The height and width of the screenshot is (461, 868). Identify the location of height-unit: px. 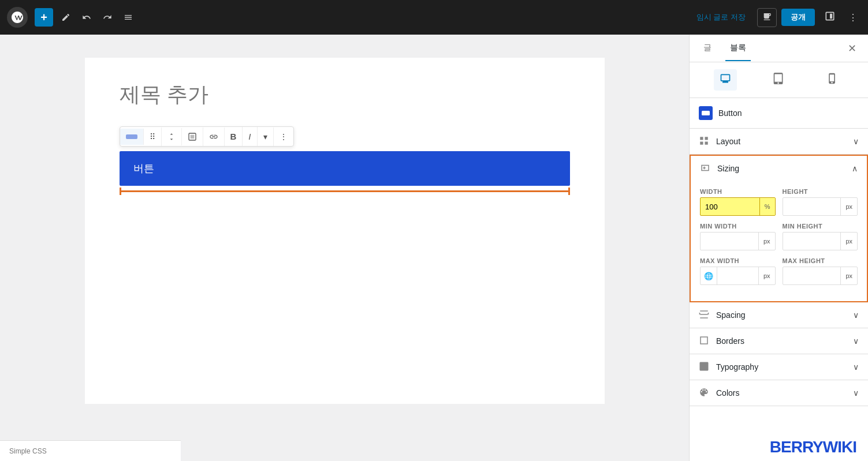
(849, 207).